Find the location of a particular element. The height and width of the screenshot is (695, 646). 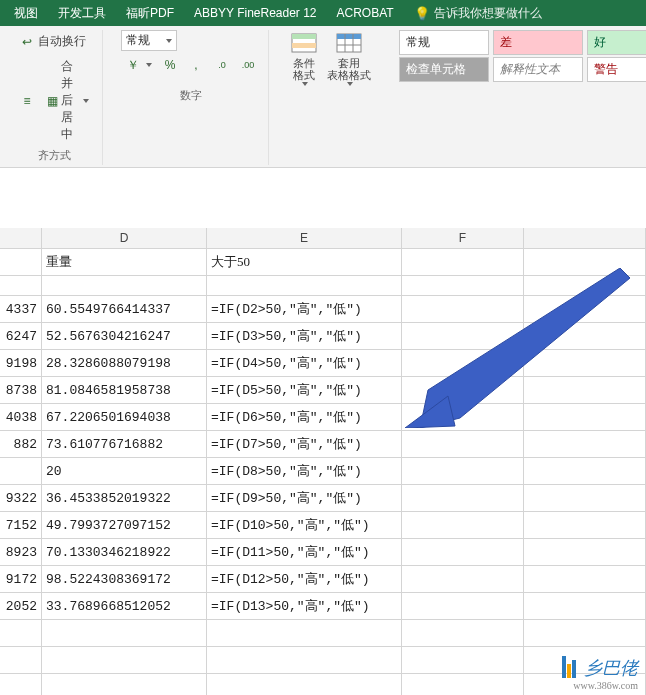

table-row: 624752.5676304216247=IF(D3>50,"高","低") is located at coordinates (323, 336).